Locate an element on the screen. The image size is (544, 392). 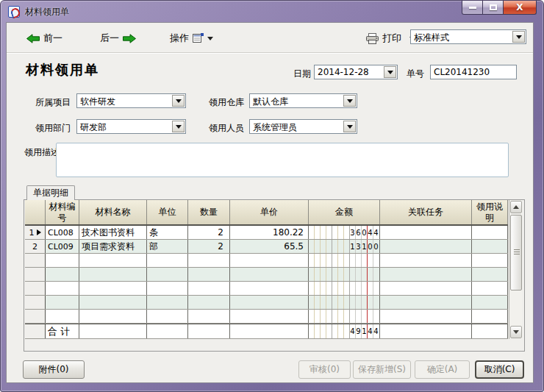
cell-name: 技术图书资料 is located at coordinates (113, 232).